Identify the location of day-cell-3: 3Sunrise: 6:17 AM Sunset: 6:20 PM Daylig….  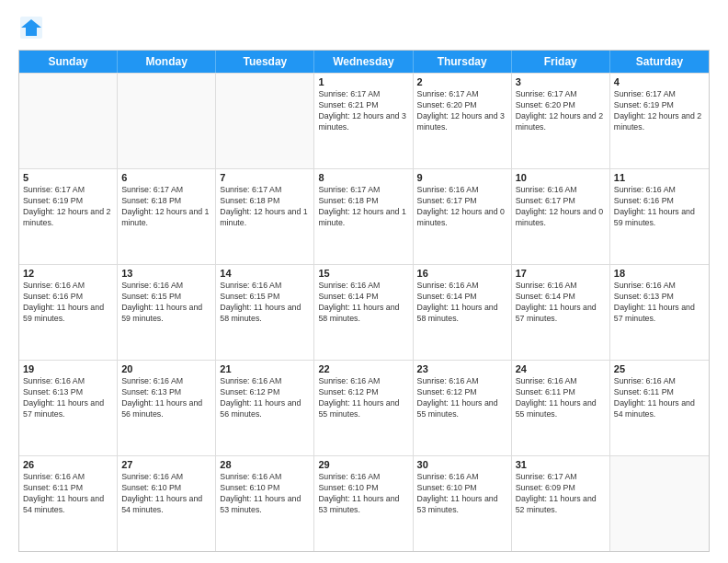
(561, 121).